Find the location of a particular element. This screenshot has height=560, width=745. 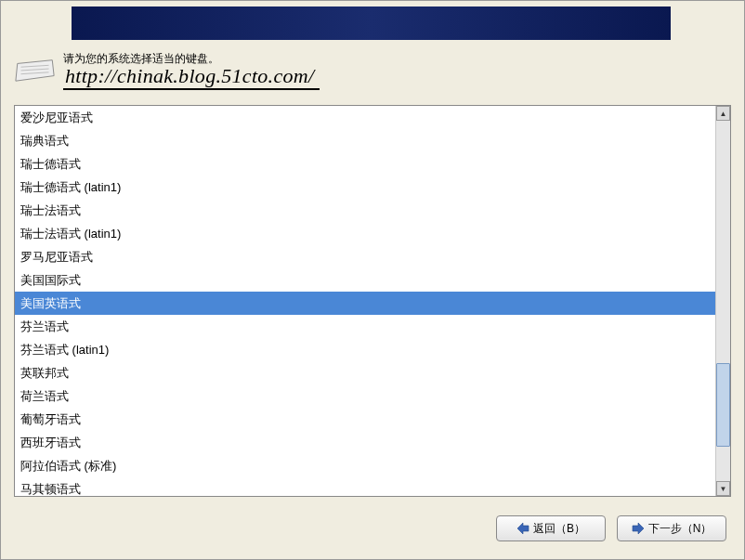

back-button-label: 返回（B） is located at coordinates (559, 529).